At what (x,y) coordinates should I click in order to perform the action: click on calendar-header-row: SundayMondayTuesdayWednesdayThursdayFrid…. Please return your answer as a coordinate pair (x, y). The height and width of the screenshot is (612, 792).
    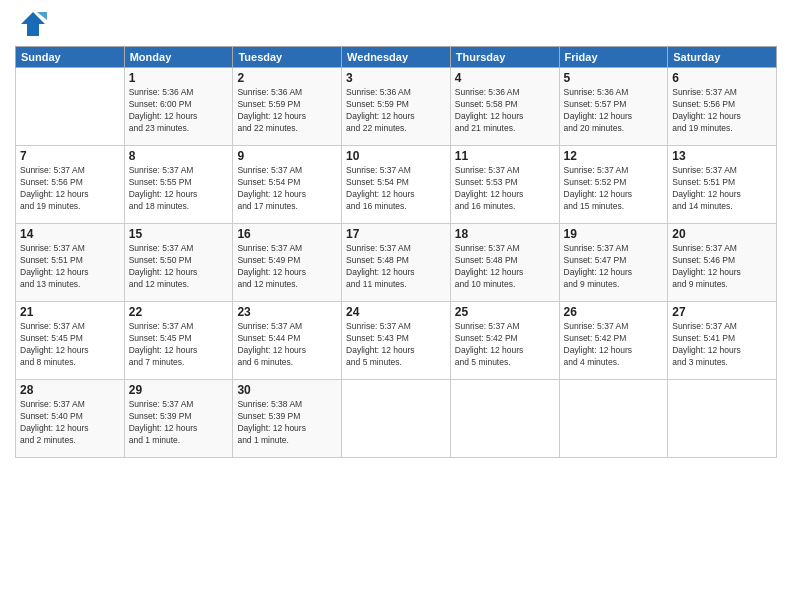
    Looking at the image, I should click on (396, 58).